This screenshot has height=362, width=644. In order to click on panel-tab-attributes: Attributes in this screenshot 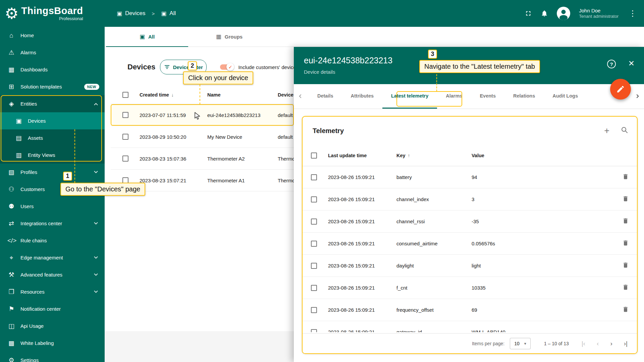, I will do `click(362, 97)`.